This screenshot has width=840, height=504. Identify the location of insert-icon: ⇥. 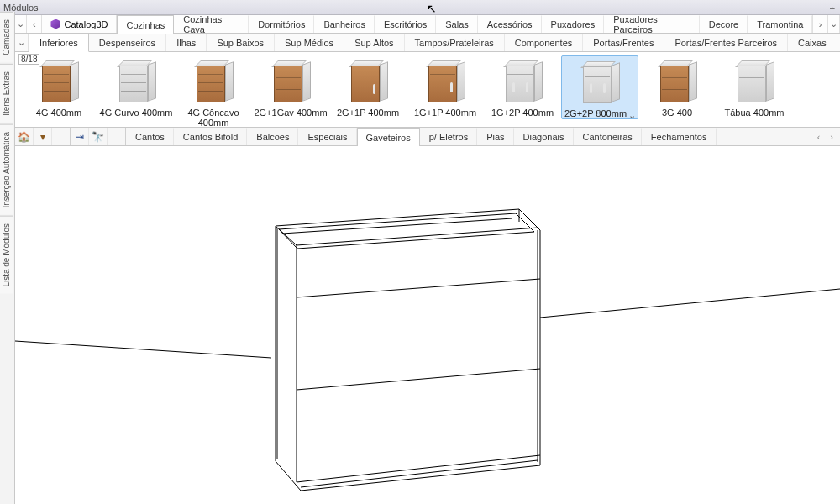
(80, 136).